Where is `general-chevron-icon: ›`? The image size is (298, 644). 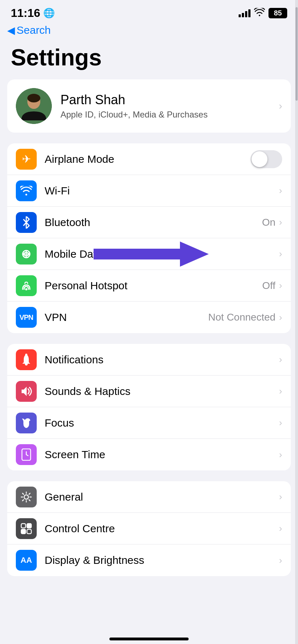
general-chevron-icon: › is located at coordinates (281, 497).